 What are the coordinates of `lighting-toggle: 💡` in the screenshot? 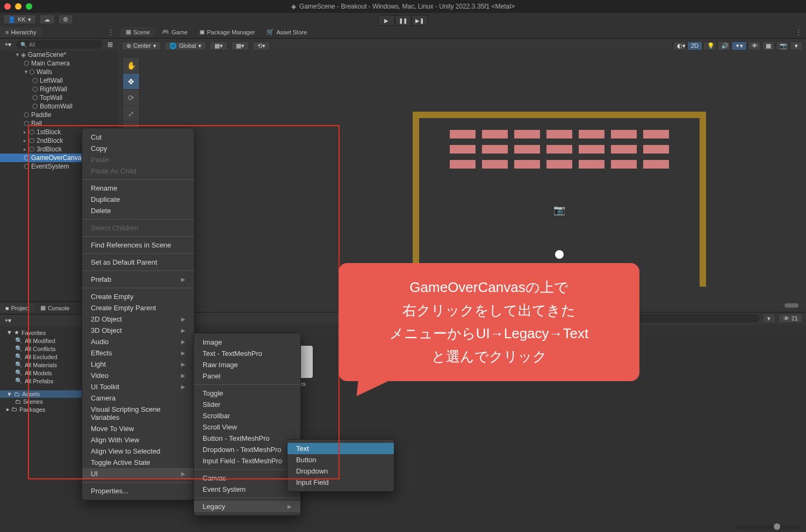 It's located at (710, 46).